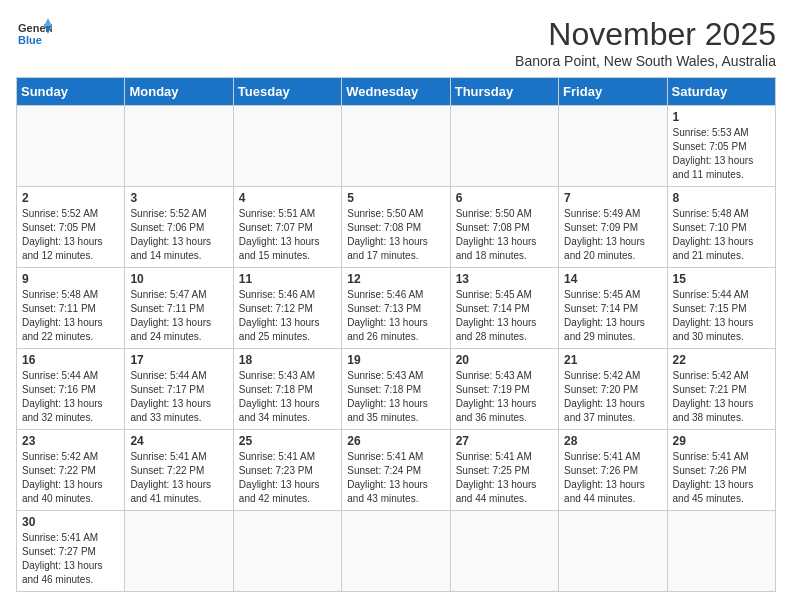 This screenshot has width=792, height=612. What do you see at coordinates (721, 228) in the screenshot?
I see `calendar-cell: 8Sunrise: 5:48 AM Sunset: 7:10 PM Daylig…` at bounding box center [721, 228].